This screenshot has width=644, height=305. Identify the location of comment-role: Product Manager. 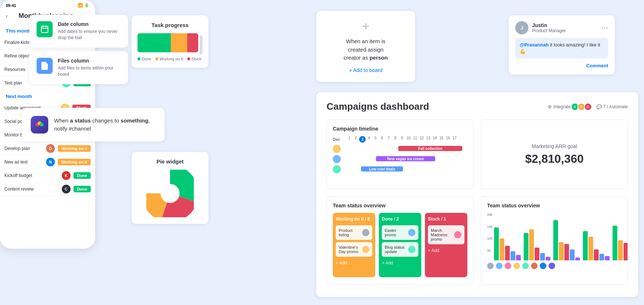
(549, 31).